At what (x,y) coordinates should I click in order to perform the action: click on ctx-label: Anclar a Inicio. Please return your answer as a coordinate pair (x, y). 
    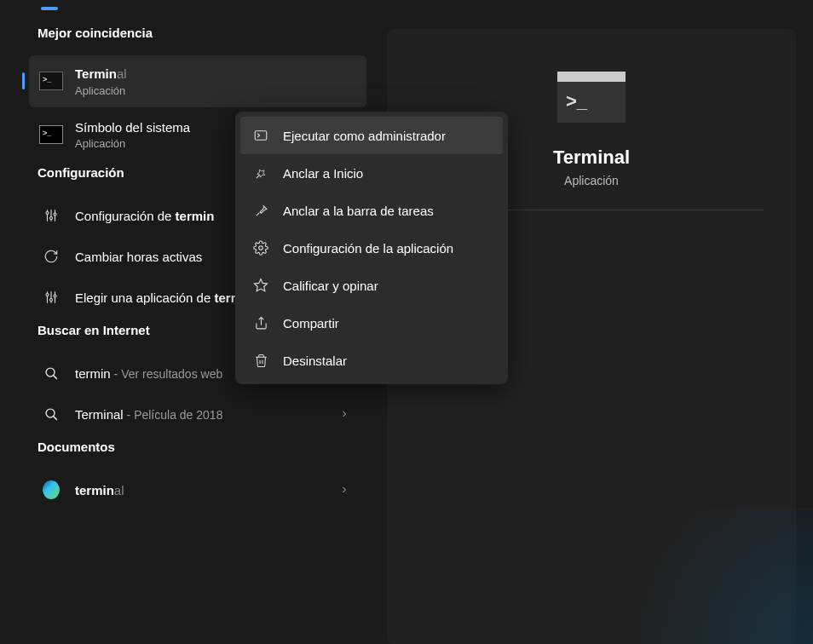
    Looking at the image, I should click on (323, 174).